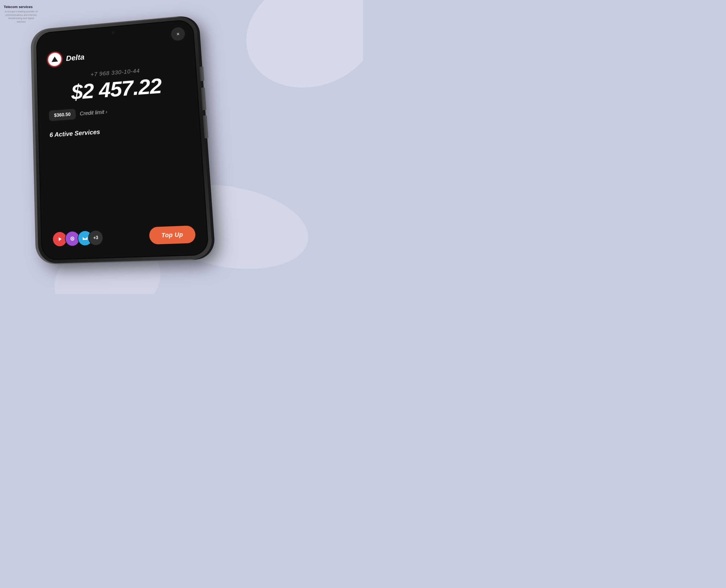 This screenshot has height=588, width=726. I want to click on music-icon, so click(72, 238).